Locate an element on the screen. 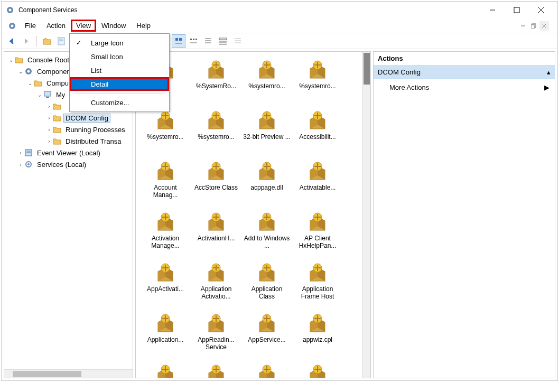 The image size is (559, 392). list-item: AppReadin... Service is located at coordinates (216, 334).